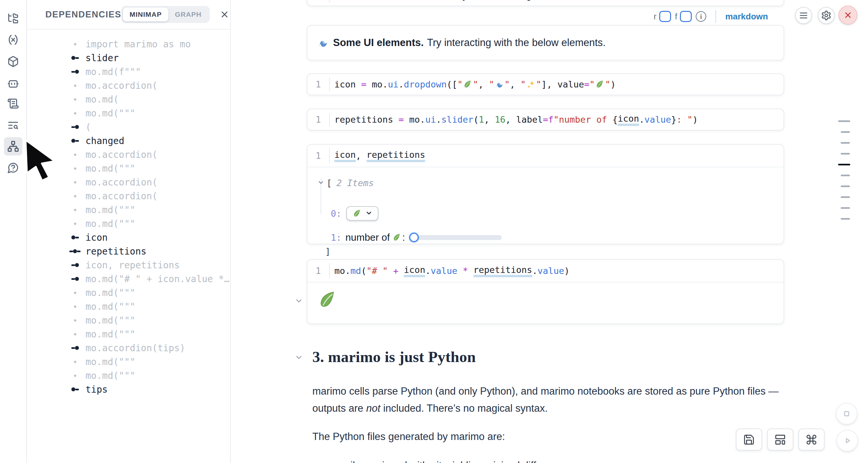  What do you see at coordinates (545, 43) in the screenshot?
I see `cell-md-intro-output: Some UI elements. Try interacting with t…` at bounding box center [545, 43].